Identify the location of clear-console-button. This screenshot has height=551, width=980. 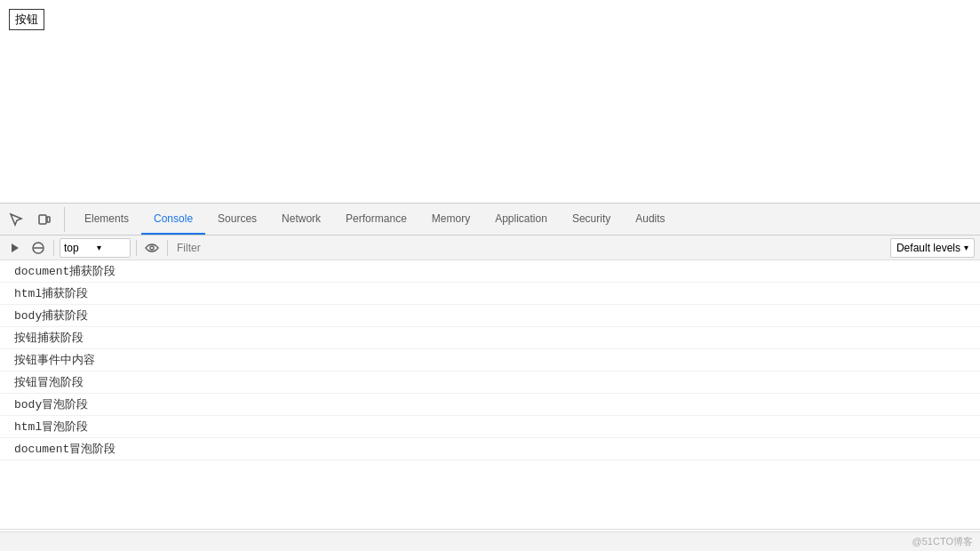
(38, 248).